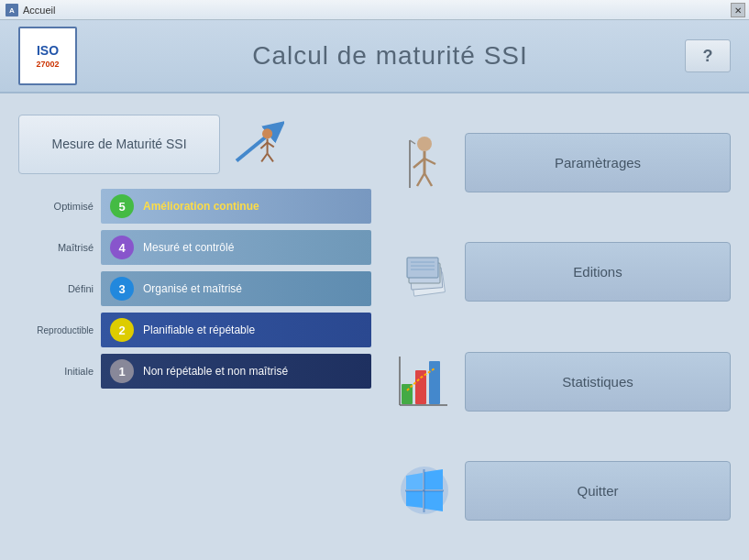  What do you see at coordinates (563, 271) in the screenshot?
I see `editions-row: Editions` at bounding box center [563, 271].